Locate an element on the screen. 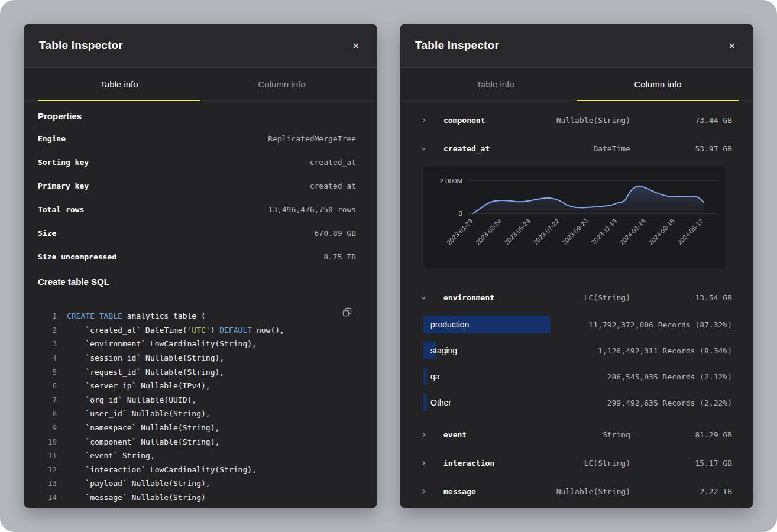 The height and width of the screenshot is (532, 777). line-number: 14 is located at coordinates (47, 498).